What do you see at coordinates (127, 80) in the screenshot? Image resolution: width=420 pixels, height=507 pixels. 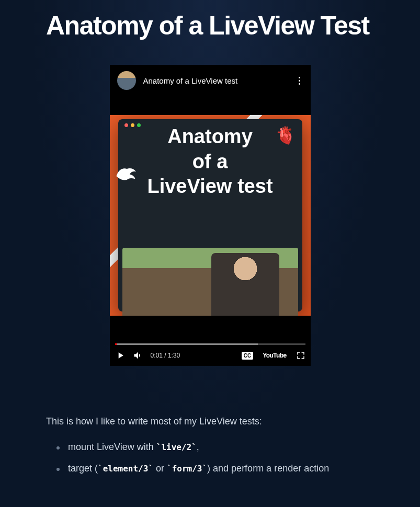 I see `channel-avatar` at bounding box center [127, 80].